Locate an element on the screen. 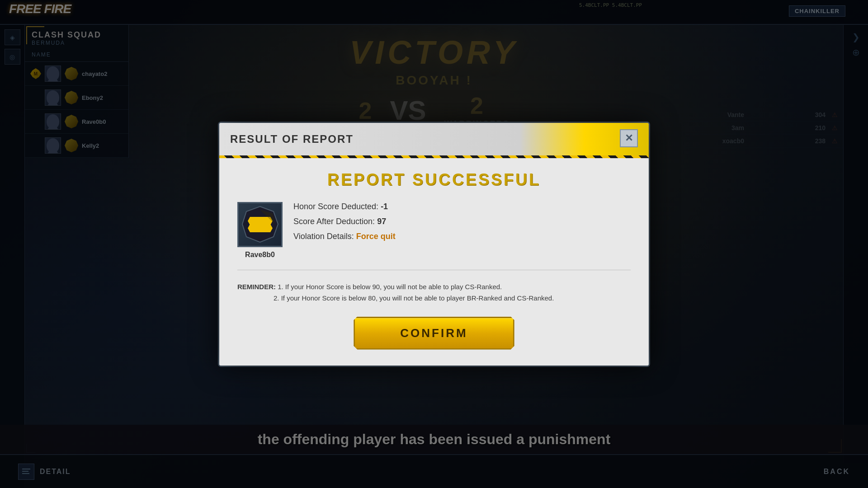 The height and width of the screenshot is (488, 868). honor-score-line: Honor Score Deducted: -1 is located at coordinates (462, 207).